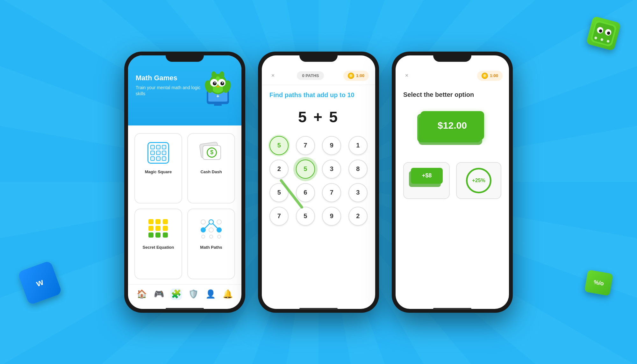 The image size is (637, 364). Describe the element at coordinates (185, 90) in the screenshot. I see `phone1-header: Math Games Train your mental math and lo…` at that location.